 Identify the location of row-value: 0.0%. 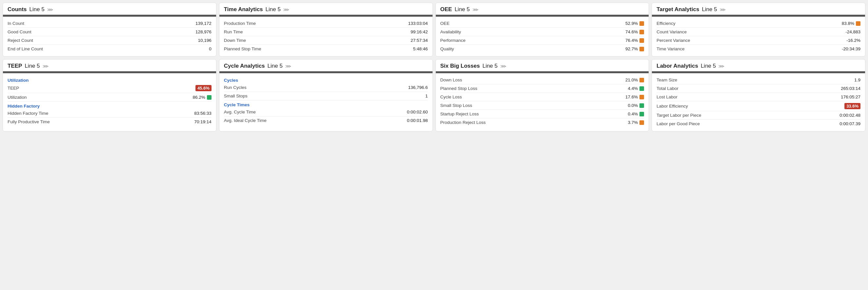
(636, 106).